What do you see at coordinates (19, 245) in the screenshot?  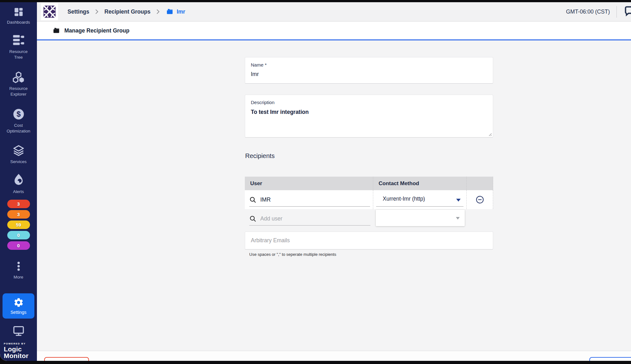 I see `alert-badge-other: 0` at bounding box center [19, 245].